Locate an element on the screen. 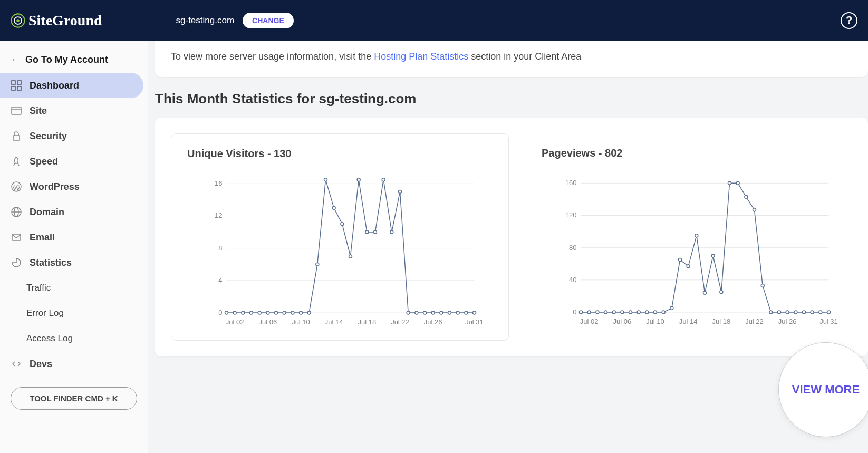 The height and width of the screenshot is (453, 868). domain-area: sg-testing.com CHANGE is located at coordinates (235, 21).